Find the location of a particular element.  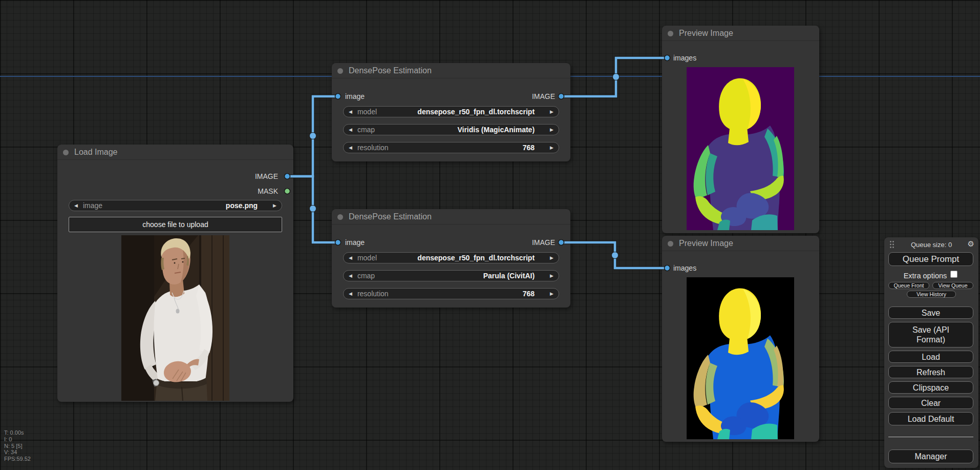

view-queue-button: View Queue is located at coordinates (953, 285).